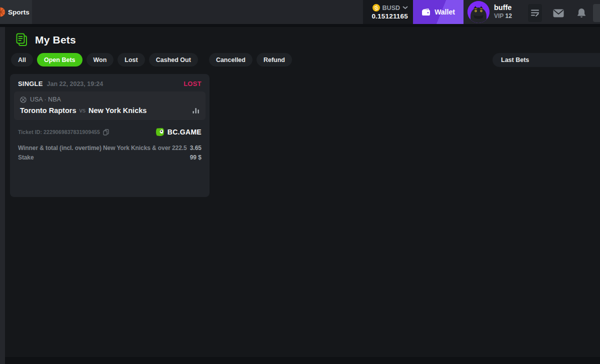  I want to click on notifications-button, so click(582, 13).